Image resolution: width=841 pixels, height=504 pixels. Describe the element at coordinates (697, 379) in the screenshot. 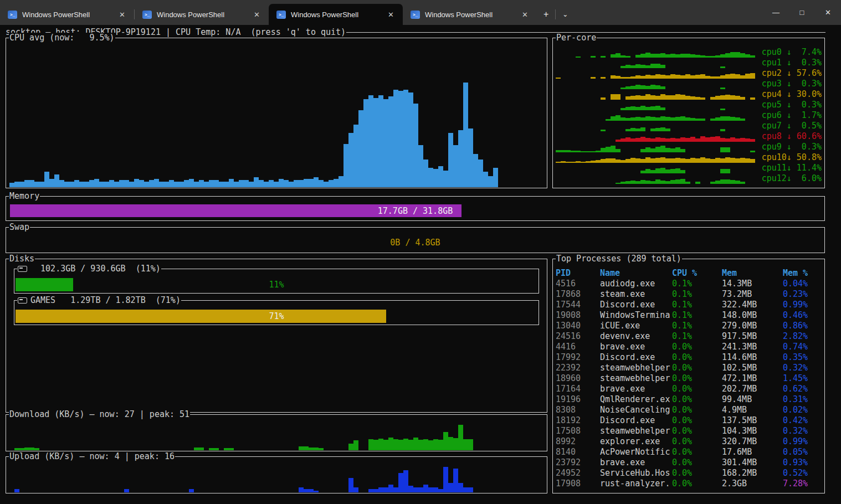

I see `process-cell: 0.0%` at that location.